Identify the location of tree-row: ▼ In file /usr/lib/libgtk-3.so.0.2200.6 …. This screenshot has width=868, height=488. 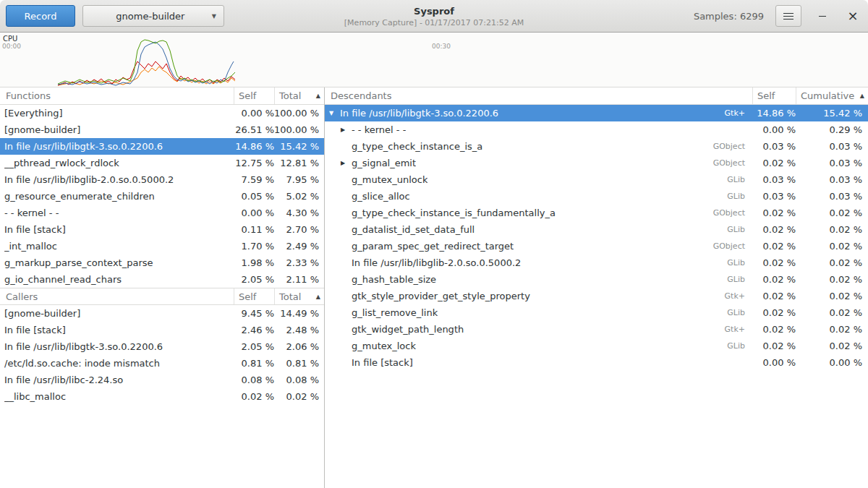
(596, 113).